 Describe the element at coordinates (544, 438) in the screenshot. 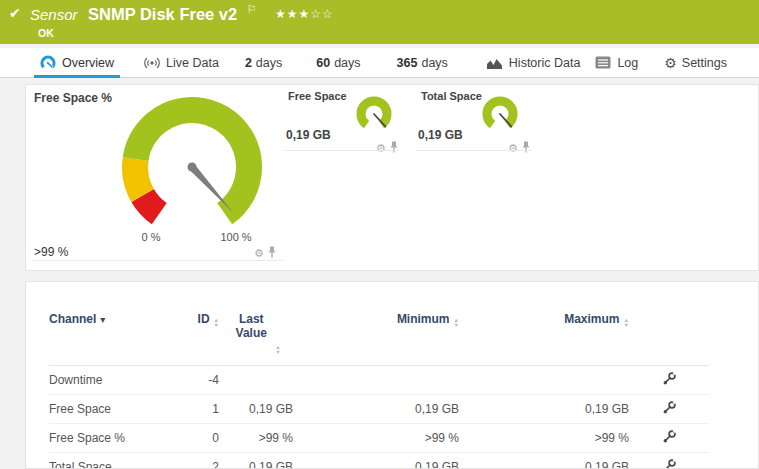

I see `channel-maximum: >99 %` at that location.